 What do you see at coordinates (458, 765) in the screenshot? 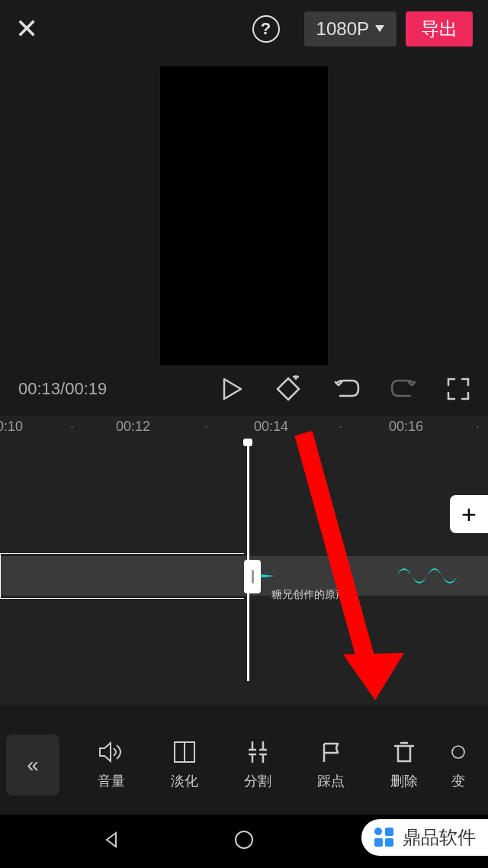
I see `tool-change: 变` at bounding box center [458, 765].